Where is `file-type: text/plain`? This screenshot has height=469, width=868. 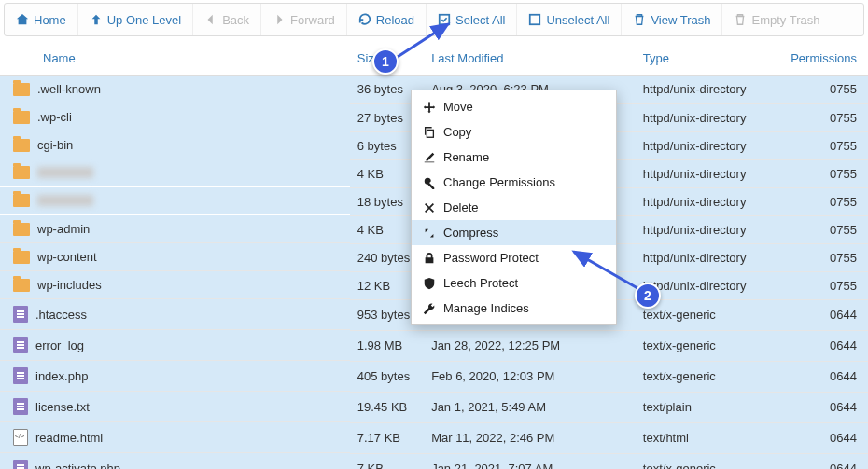 file-type: text/plain is located at coordinates (709, 407).